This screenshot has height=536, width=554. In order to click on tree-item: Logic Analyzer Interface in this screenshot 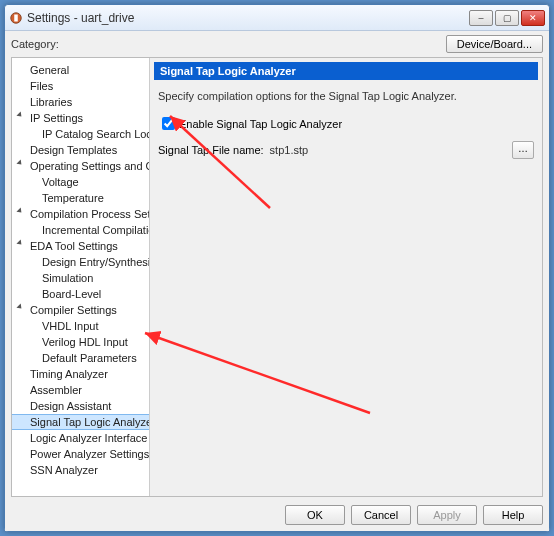, I will do `click(80, 438)`.